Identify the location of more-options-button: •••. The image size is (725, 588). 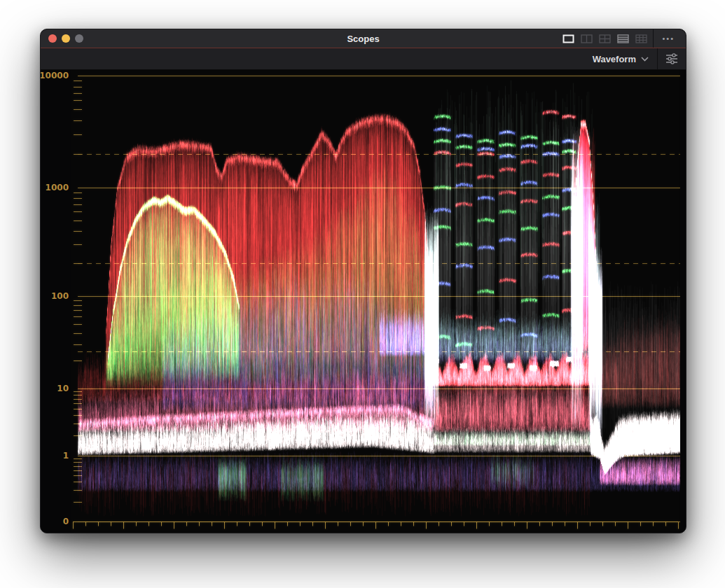
(668, 38).